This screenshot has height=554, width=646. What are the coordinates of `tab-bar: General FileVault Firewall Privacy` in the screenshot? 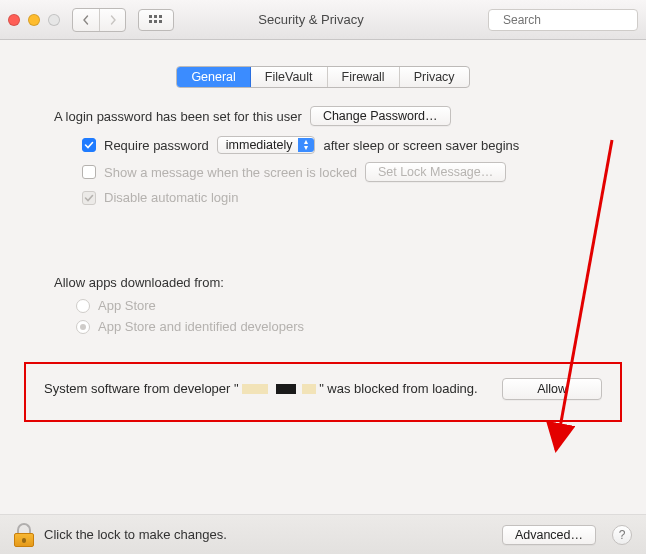 It's located at (323, 77).